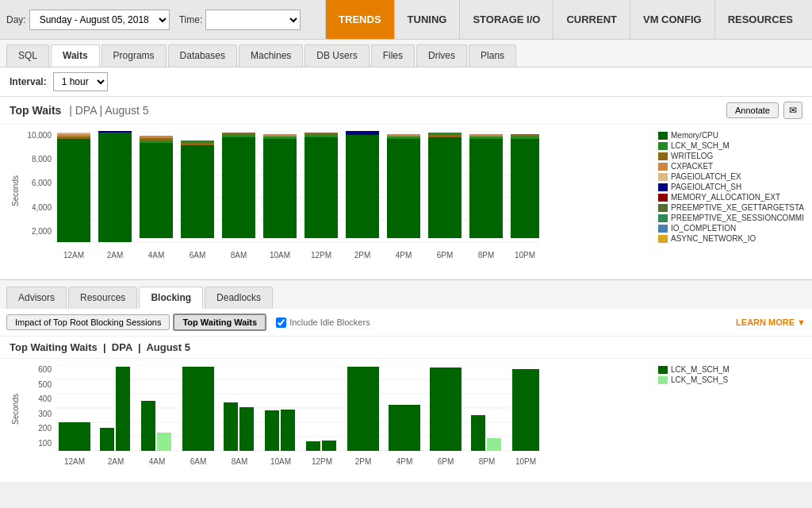 Image resolution: width=812 pixels, height=508 pixels. I want to click on time-select, so click(253, 20).